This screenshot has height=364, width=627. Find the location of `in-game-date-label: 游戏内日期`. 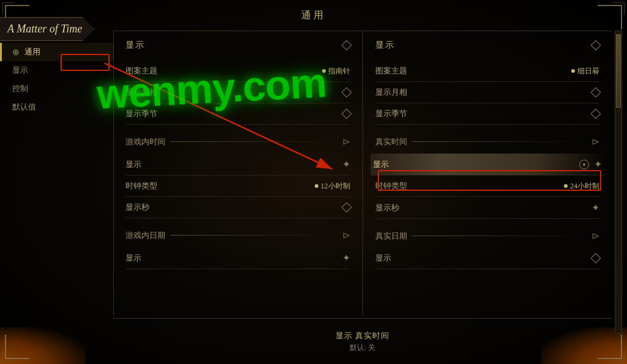

in-game-date-label: 游戏内日期 is located at coordinates (146, 236).